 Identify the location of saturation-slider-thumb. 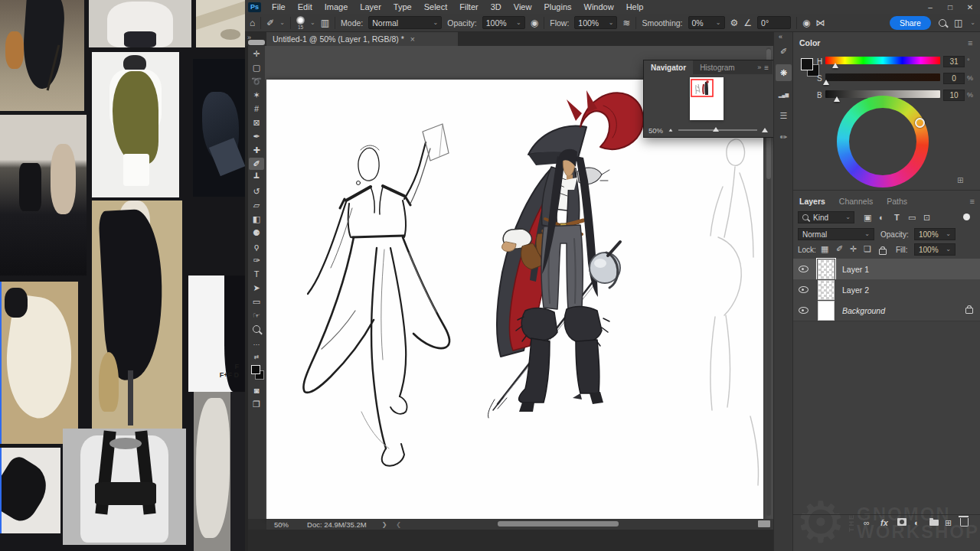
(826, 83).